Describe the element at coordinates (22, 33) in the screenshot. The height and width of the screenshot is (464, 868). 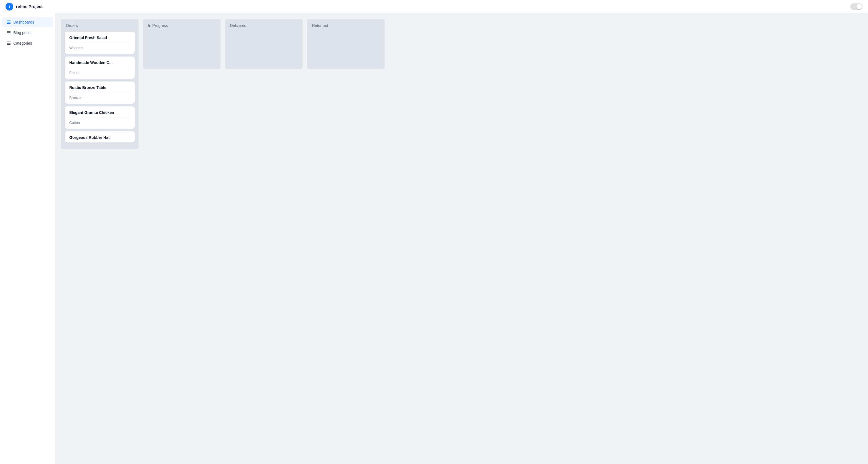
I see `sidebar-label-blog-posts: Blog posts` at that location.